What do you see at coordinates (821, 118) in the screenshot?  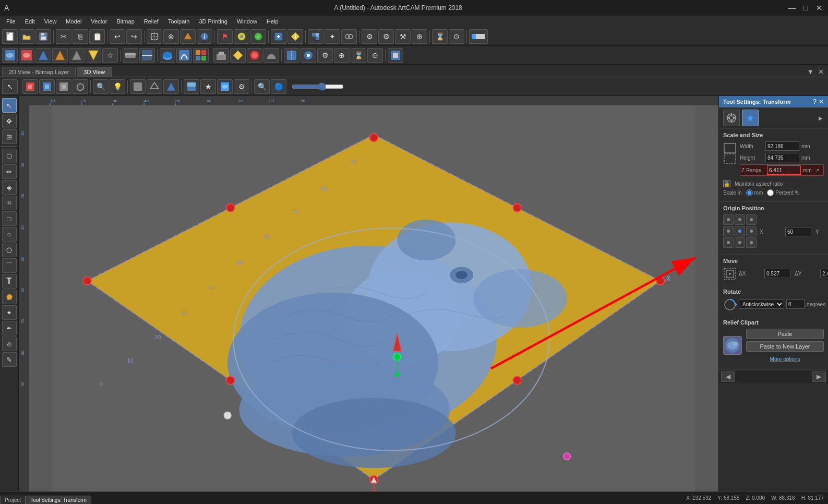 I see `panel-expand: ▶` at bounding box center [821, 118].